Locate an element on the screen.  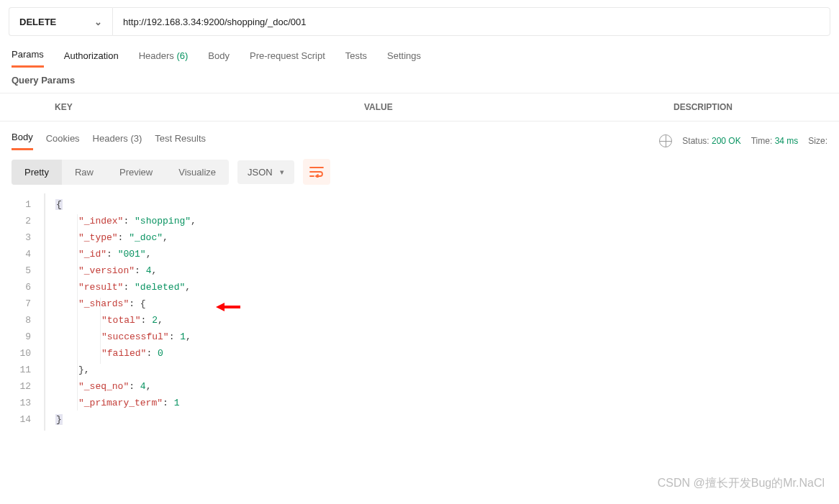
view-pretty: Pretty is located at coordinates (37, 173).